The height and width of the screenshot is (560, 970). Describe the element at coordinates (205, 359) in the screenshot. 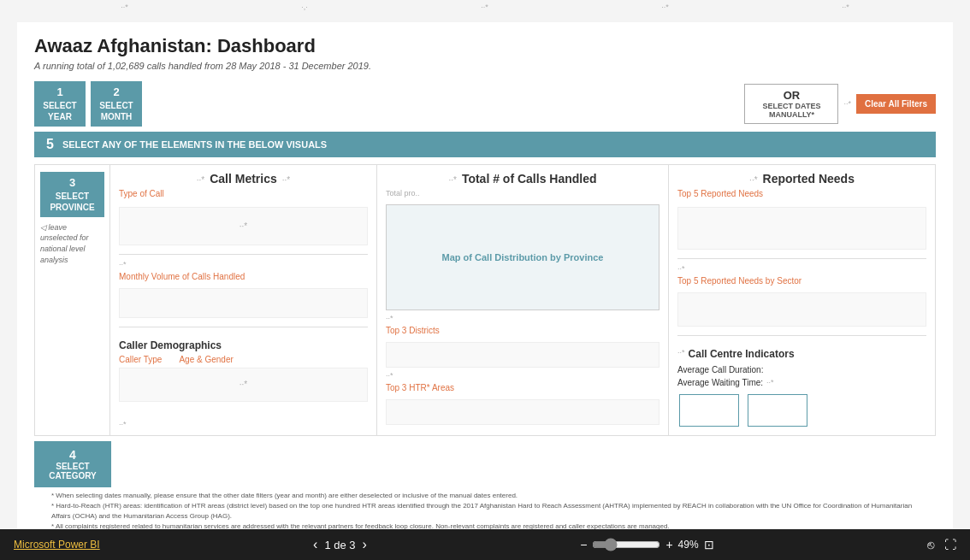

I see `age-gender-label: Age & Gender` at that location.